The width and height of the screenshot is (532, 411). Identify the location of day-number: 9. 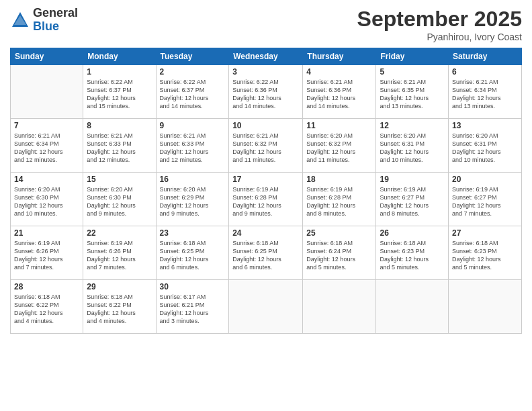
(193, 126).